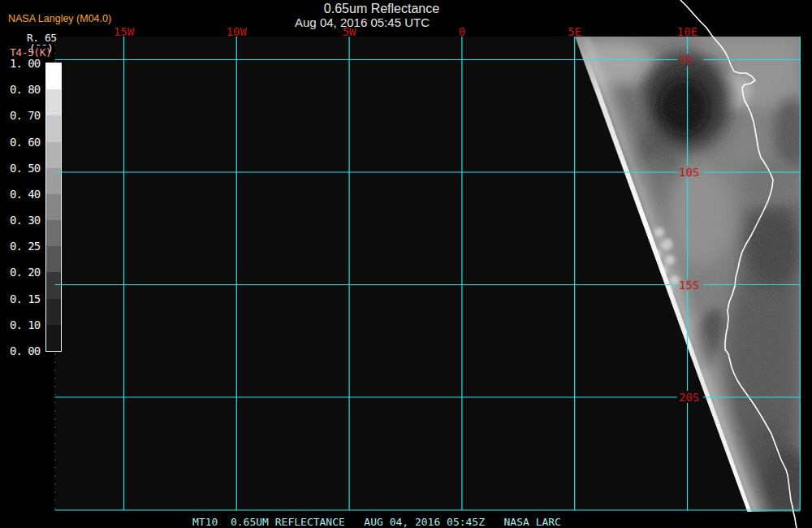 The height and width of the screenshot is (528, 812). I want to click on colorbar-tick-label: 1. 00, so click(28, 63).